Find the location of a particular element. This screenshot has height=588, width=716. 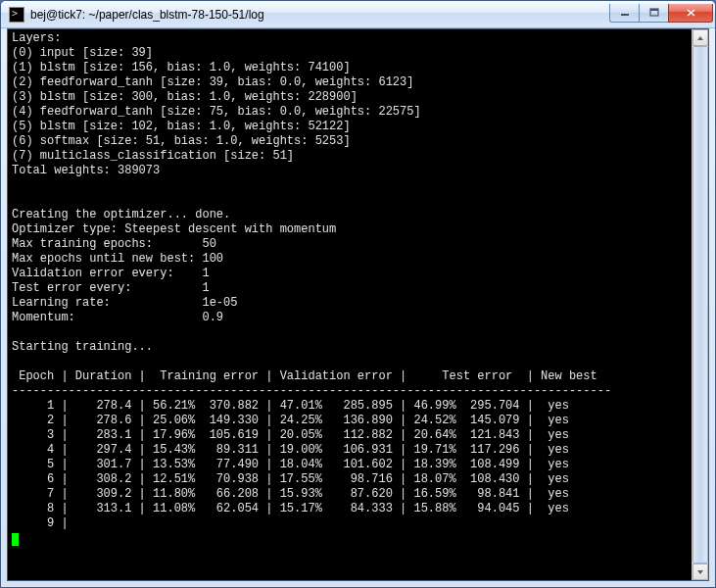

scroll-down-button is located at coordinates (700, 572).